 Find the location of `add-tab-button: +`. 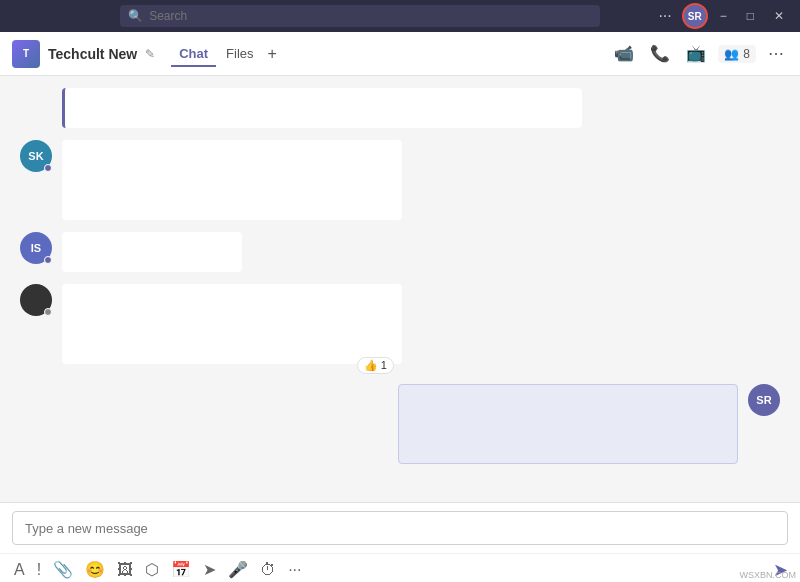

add-tab-button: + is located at coordinates (272, 54).